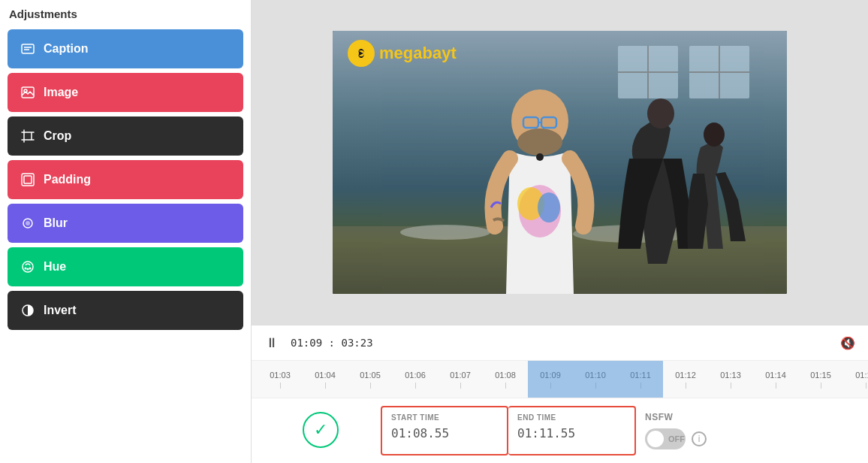 The height and width of the screenshot is (463, 868). Describe the element at coordinates (280, 380) in the screenshot. I see `timeline-tick: 01:03` at that location.